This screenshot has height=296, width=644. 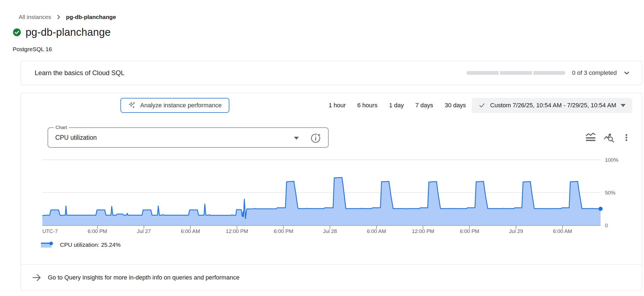 What do you see at coordinates (397, 105) in the screenshot?
I see `range-1-day: 1 day` at bounding box center [397, 105].